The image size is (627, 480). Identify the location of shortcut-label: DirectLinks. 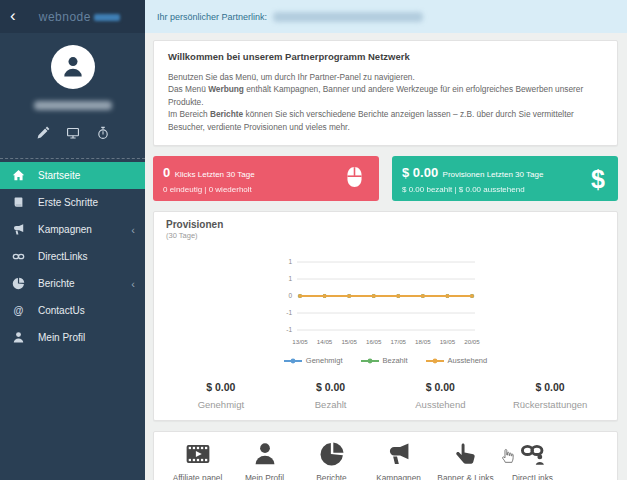
(532, 476).